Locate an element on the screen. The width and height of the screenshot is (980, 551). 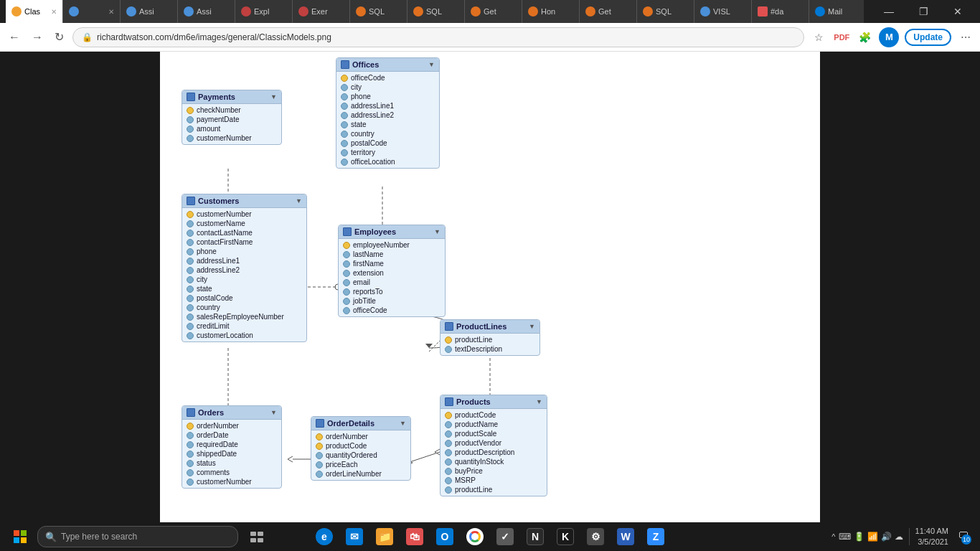
taskbar-outlook: O is located at coordinates (445, 537).